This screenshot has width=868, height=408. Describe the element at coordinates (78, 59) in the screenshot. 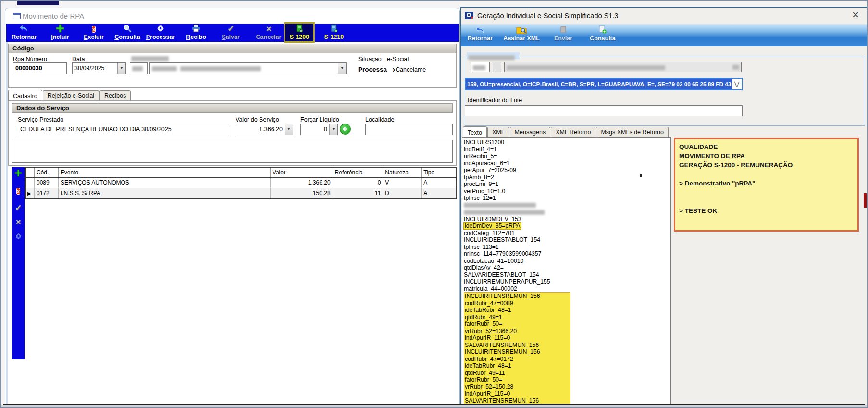

I see `data-label: Data` at that location.